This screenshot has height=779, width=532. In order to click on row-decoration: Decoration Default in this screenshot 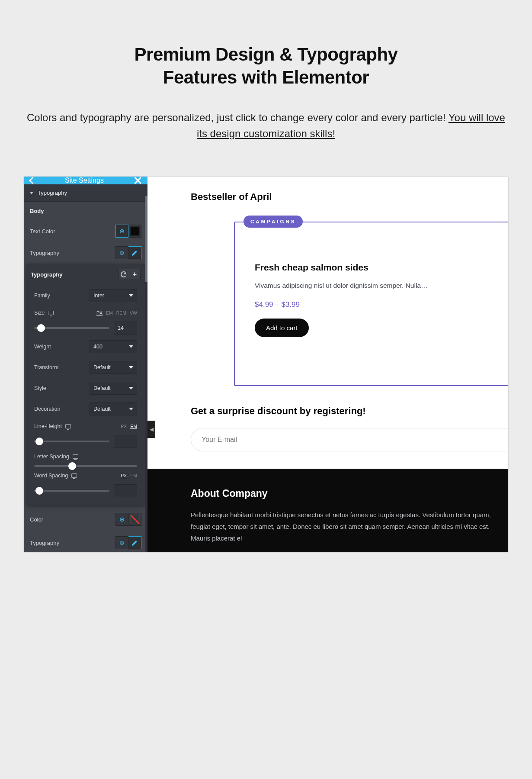, I will do `click(86, 409)`.